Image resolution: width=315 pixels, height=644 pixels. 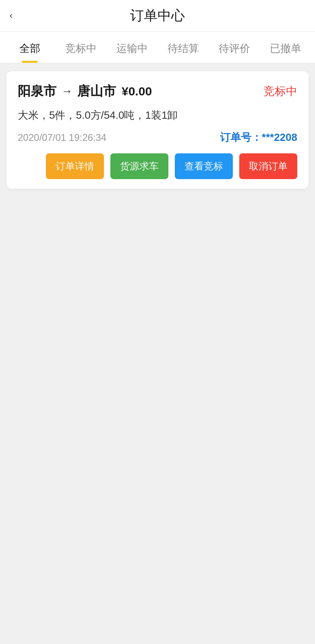 I want to click on tabs-bar: 全部 竞标中 运输中 待结算 待评价 已撤单, so click(x=158, y=47).